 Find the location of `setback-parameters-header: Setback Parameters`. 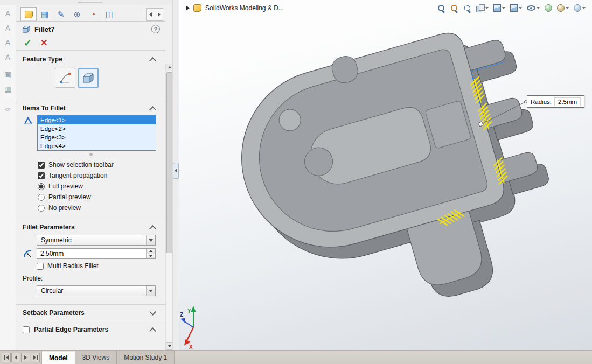

setback-parameters-header: Setback Parameters is located at coordinates (90, 312).